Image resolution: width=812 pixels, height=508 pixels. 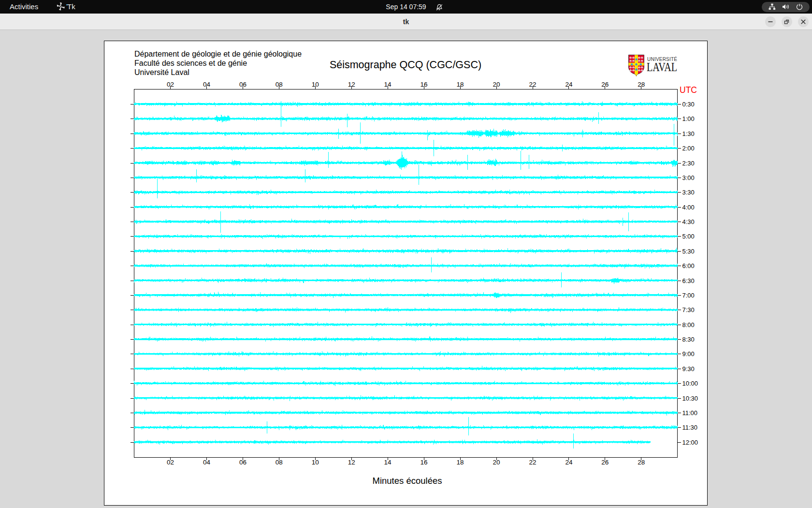 What do you see at coordinates (162, 73) in the screenshot?
I see `svg-text: Université Laval` at bounding box center [162, 73].